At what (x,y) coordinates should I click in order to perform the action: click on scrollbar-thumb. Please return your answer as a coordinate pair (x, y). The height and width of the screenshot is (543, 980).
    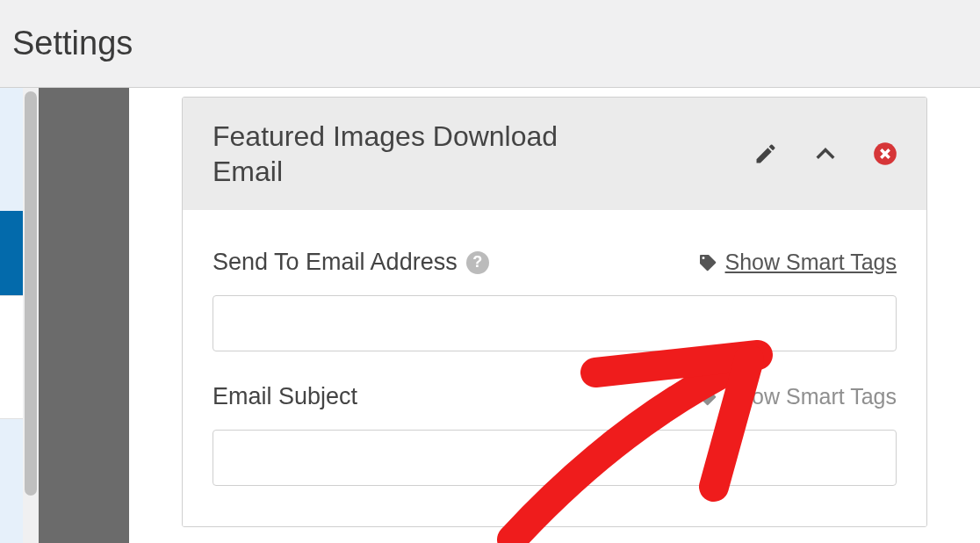
    Looking at the image, I should click on (31, 293).